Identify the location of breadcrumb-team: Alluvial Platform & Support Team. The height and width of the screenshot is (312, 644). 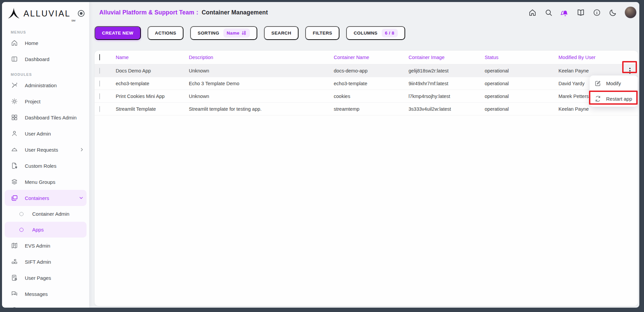
(147, 12).